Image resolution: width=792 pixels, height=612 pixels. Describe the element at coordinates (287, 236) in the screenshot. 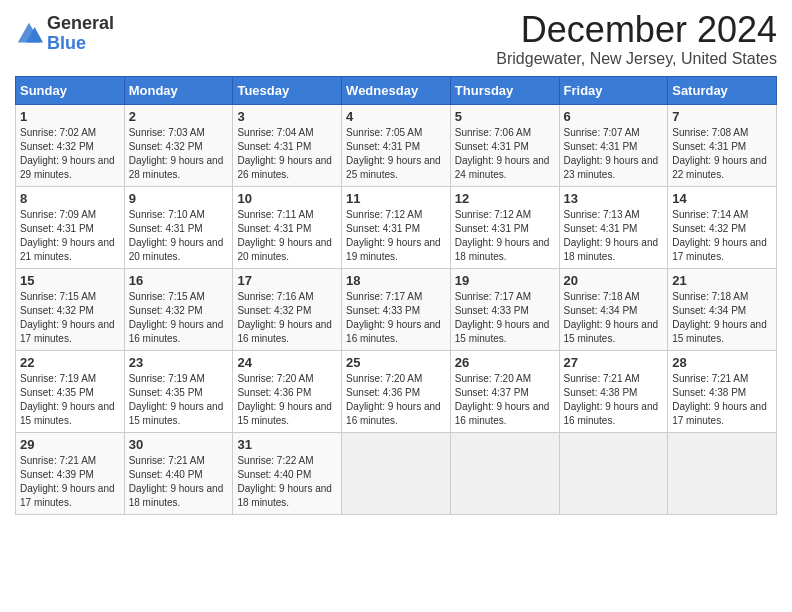

I see `cell-content: Sunrise: 7:11 AMSunset: 4:31 PMDaylight:…` at that location.